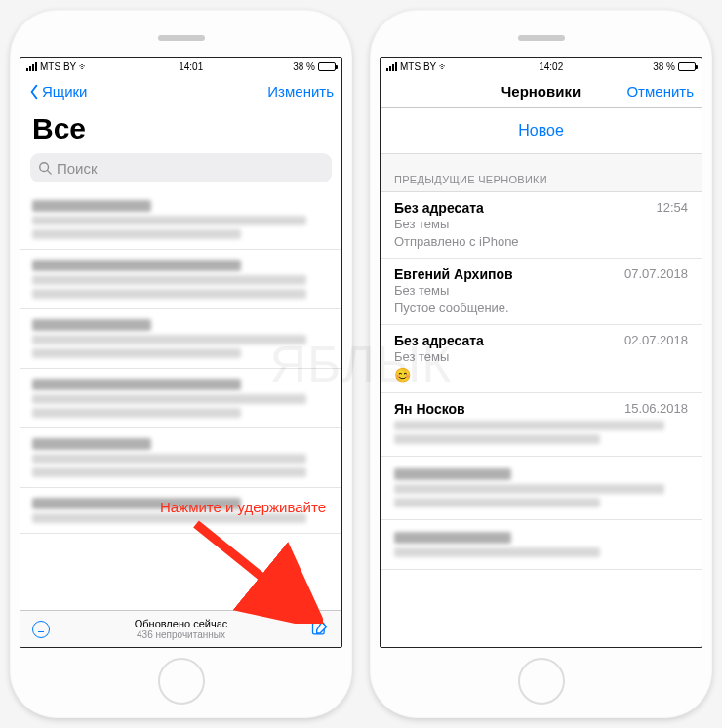  I want to click on draft-date: 02.07.2018, so click(656, 340).